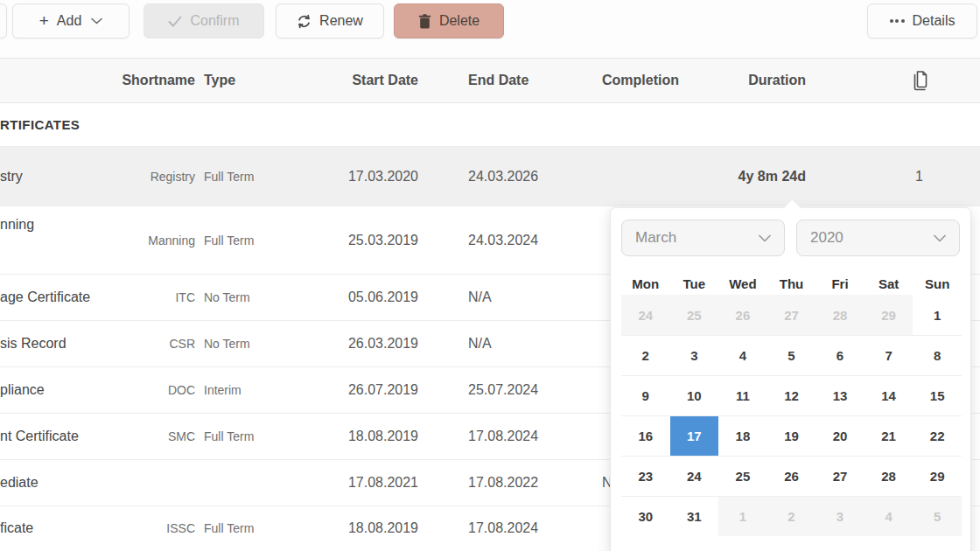 The image size is (980, 551). I want to click on year-select: 2020, so click(878, 238).